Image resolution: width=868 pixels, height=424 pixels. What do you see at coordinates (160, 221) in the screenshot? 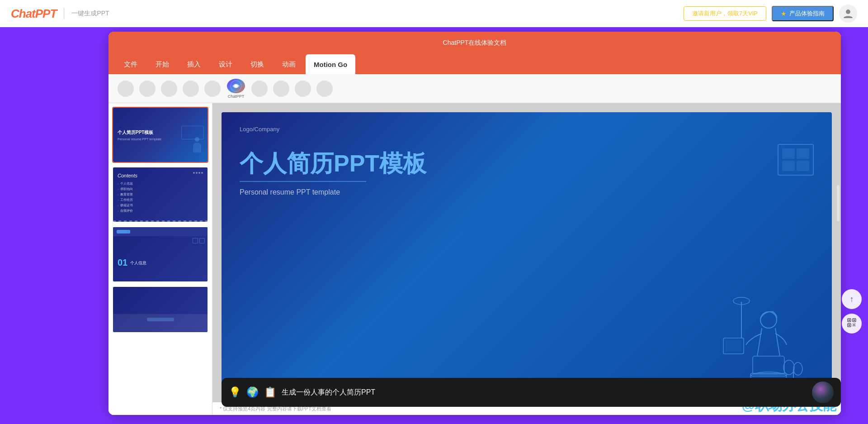
I see `slide-2-border` at bounding box center [160, 221].